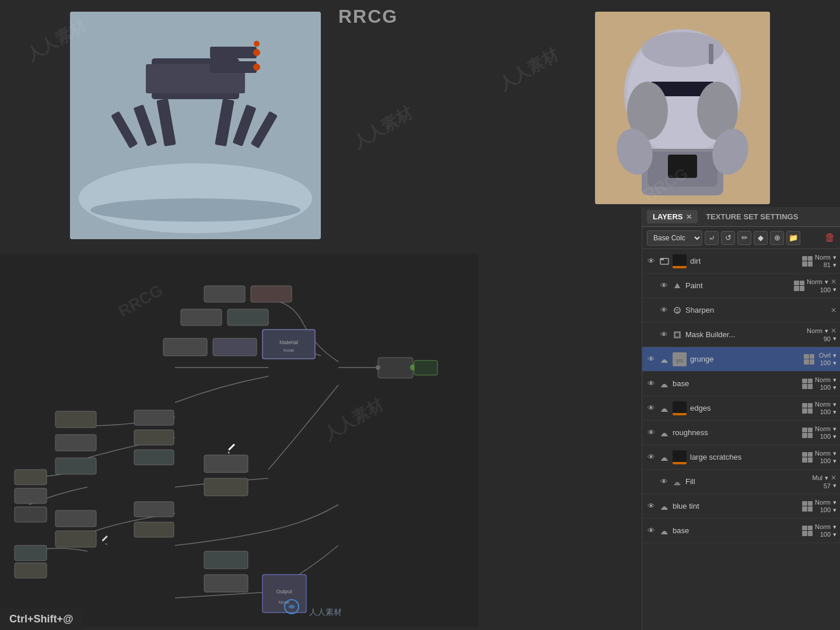 The width and height of the screenshot is (840, 630). I want to click on layers-list: 👁 dirt Norm ▾ 81 ▾ 👁, so click(741, 440).